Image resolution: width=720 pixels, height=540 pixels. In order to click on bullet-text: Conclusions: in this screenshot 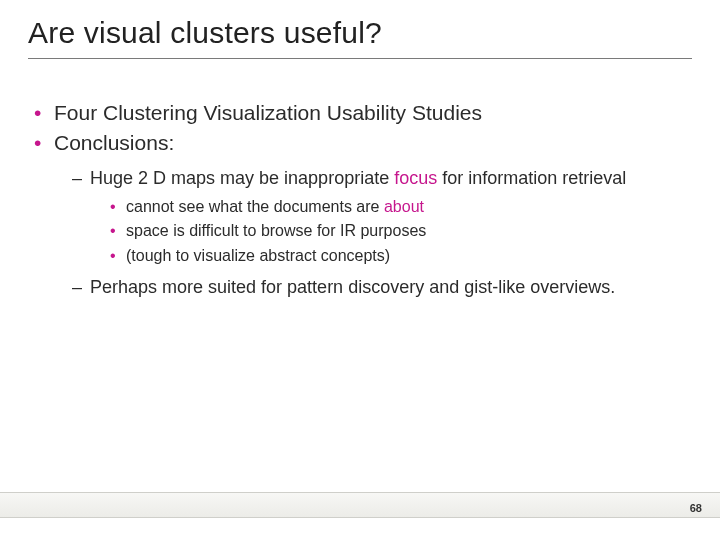, I will do `click(114, 142)`.